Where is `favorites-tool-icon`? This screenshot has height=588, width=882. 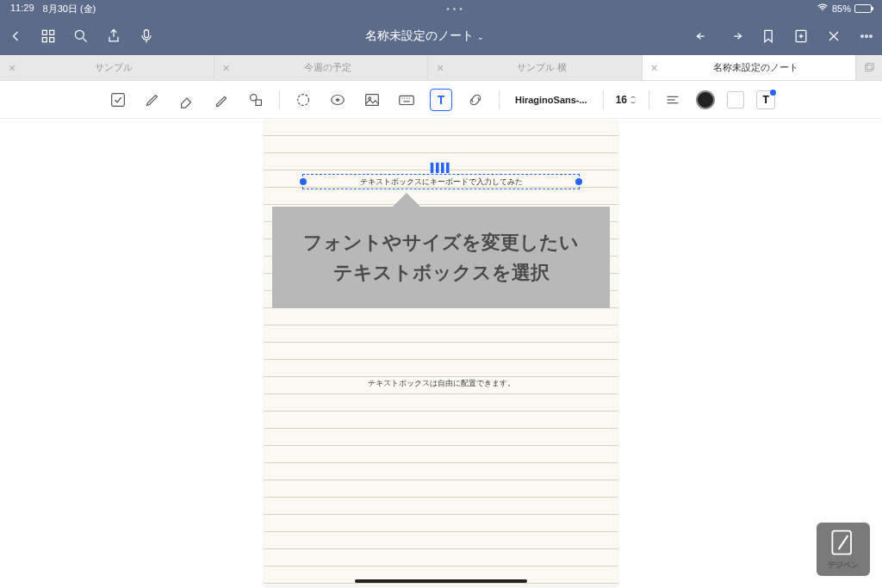
favorites-tool-icon is located at coordinates (338, 100).